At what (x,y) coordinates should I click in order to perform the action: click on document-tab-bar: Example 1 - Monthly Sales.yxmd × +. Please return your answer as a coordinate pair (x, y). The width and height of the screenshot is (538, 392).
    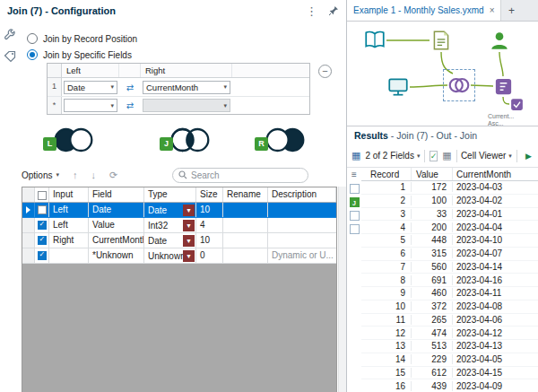
    Looking at the image, I should click on (443, 11).